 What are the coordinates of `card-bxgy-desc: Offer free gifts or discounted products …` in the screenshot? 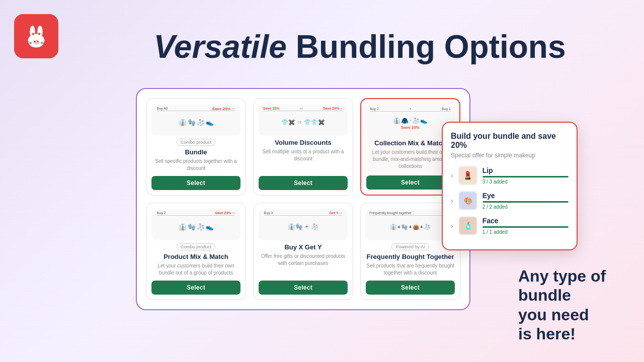 It's located at (303, 264).